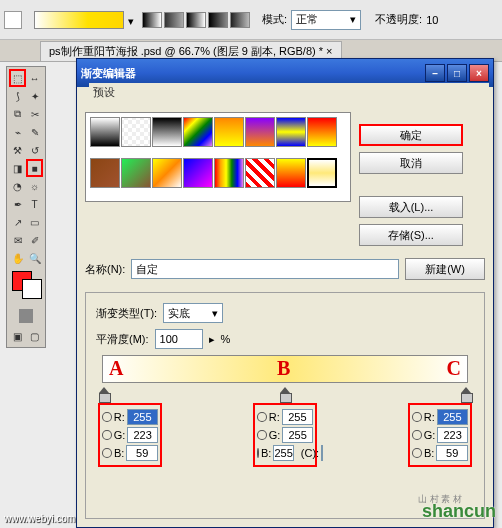 The image size is (502, 528). I want to click on percent-label: %, so click(226, 339).